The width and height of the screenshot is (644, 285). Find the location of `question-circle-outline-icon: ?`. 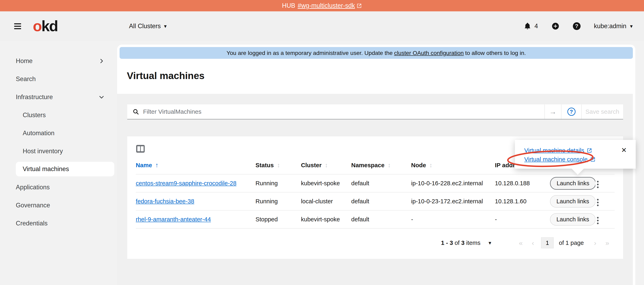

question-circle-outline-icon: ? is located at coordinates (572, 112).